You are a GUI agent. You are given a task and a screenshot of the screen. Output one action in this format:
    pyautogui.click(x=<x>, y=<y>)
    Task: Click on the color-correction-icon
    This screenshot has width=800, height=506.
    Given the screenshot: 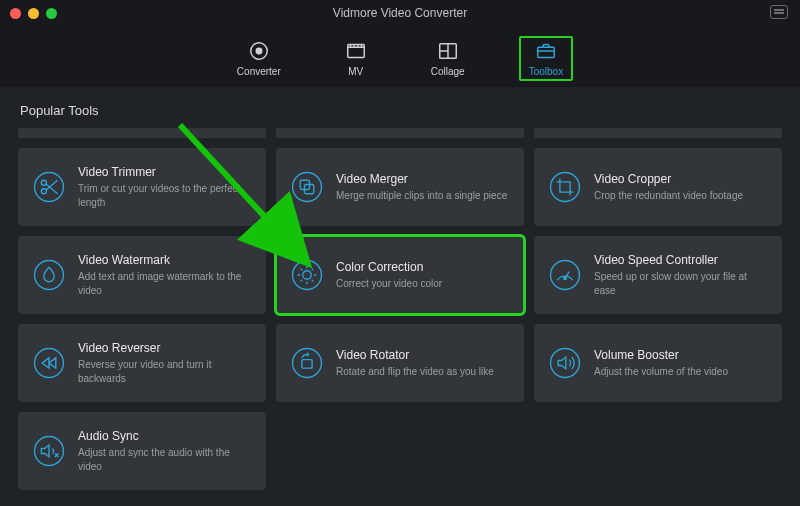 What is the action you would take?
    pyautogui.click(x=307, y=275)
    